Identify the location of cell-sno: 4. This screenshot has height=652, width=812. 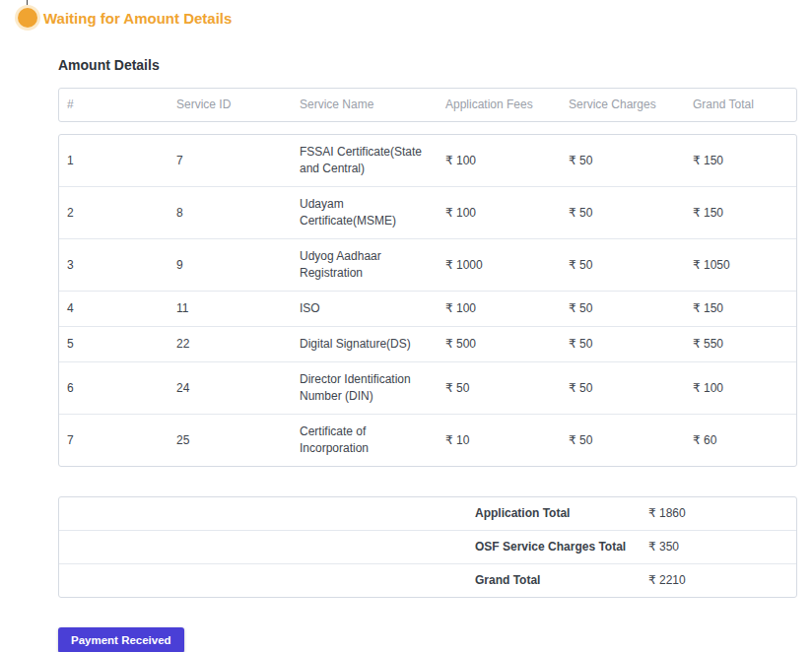
(114, 308).